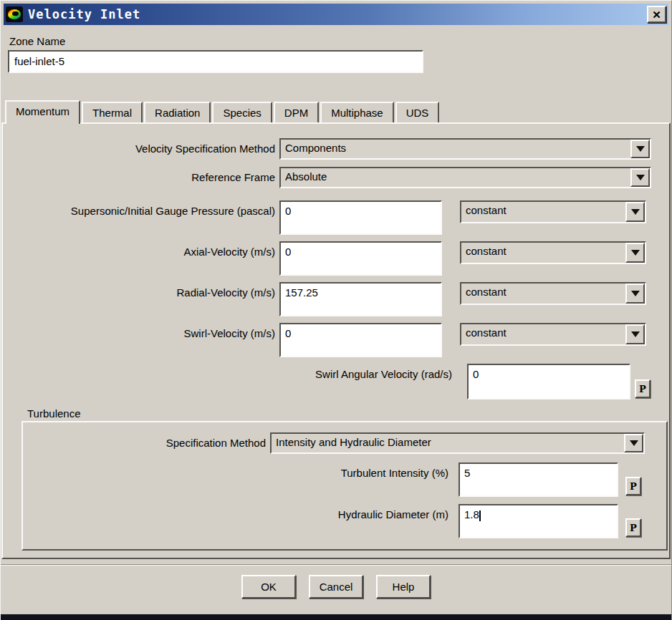 The image size is (672, 620). I want to click on ok-button: OK, so click(269, 587).